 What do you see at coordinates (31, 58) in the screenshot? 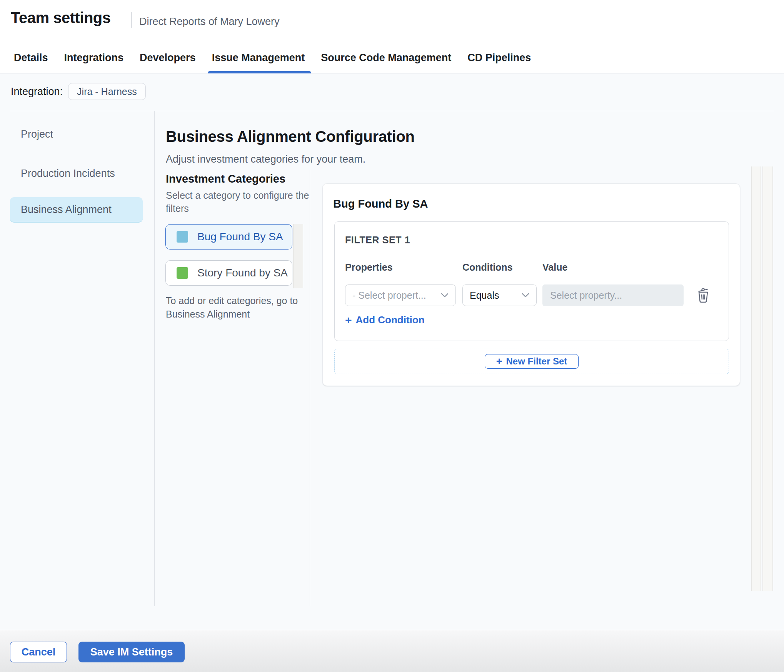
I see `tab-label: Details` at bounding box center [31, 58].